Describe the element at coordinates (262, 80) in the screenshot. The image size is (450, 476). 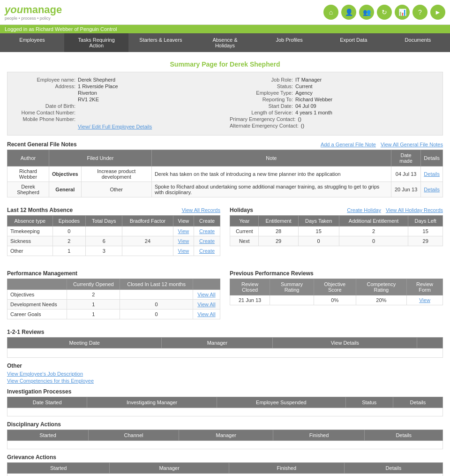
I see `job-role-label: Job Role:` at that location.